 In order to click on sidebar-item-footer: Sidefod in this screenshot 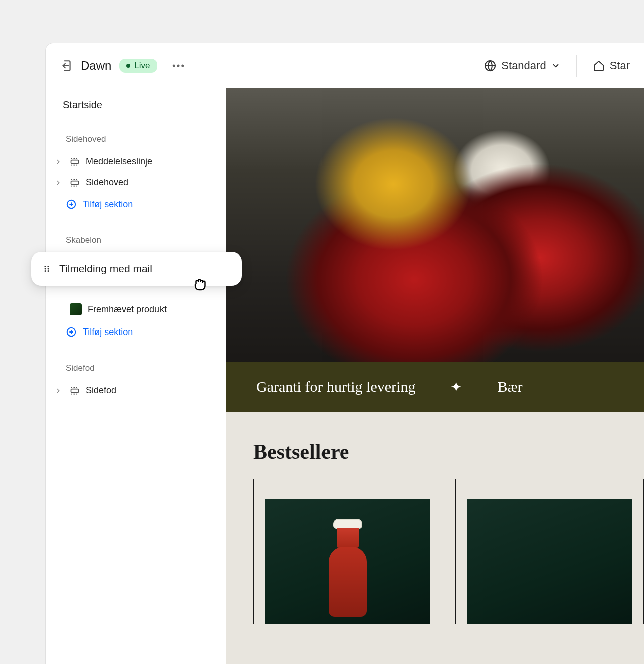, I will do `click(140, 390)`.